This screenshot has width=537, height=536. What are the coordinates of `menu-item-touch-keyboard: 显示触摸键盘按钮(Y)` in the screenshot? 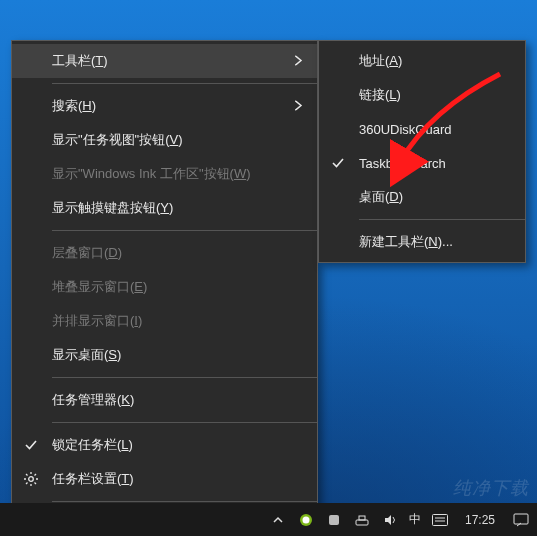 It's located at (164, 208).